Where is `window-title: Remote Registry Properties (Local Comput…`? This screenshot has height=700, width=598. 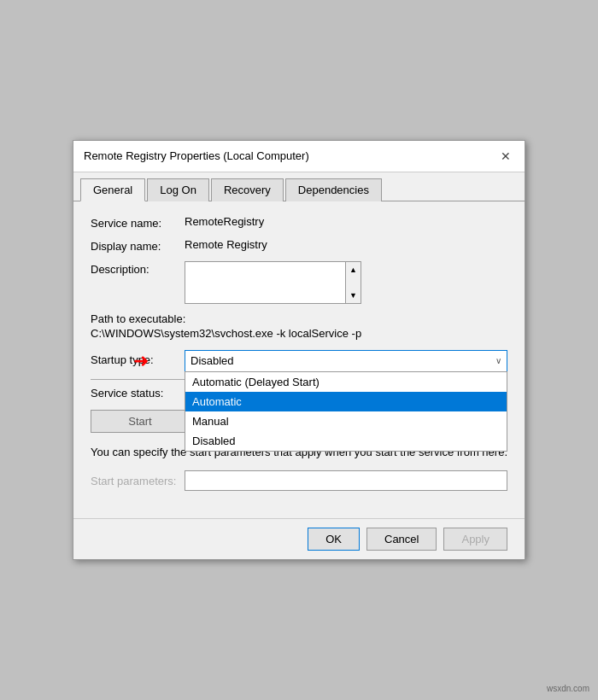
window-title: Remote Registry Properties (Local Comput… is located at coordinates (196, 155).